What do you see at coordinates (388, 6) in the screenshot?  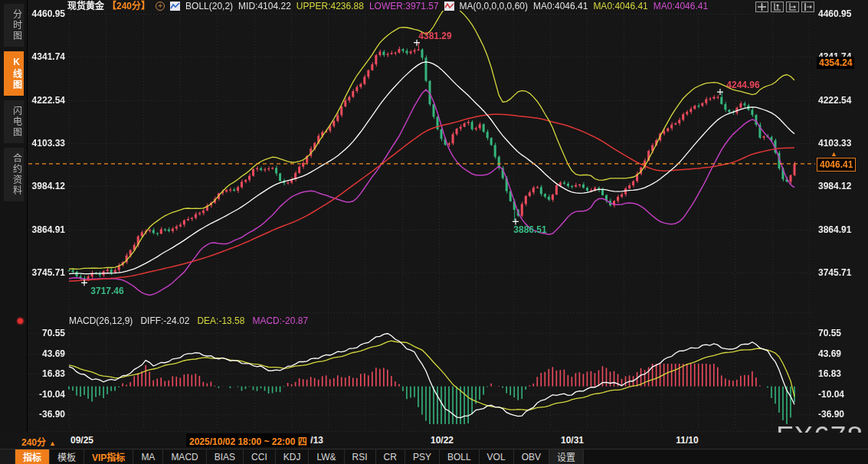 I see `top-indicator-bar: 现货黄金 【240分】 + BOLL(20,2) MID:4104.22 UPP…` at bounding box center [388, 6].